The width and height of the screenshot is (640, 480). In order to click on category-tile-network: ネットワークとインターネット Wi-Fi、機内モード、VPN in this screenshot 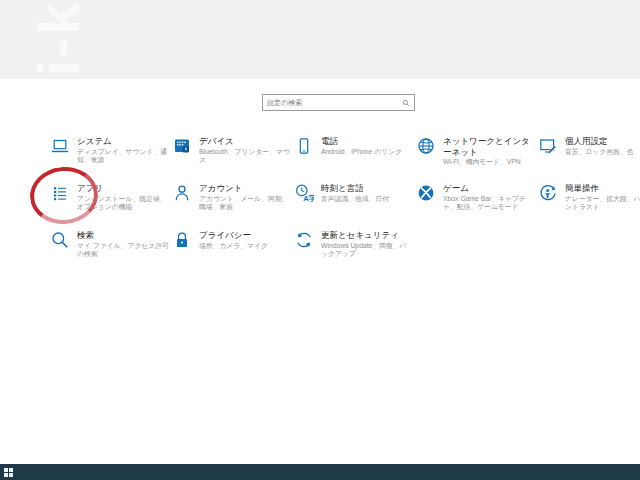, I will do `click(477, 158)`.